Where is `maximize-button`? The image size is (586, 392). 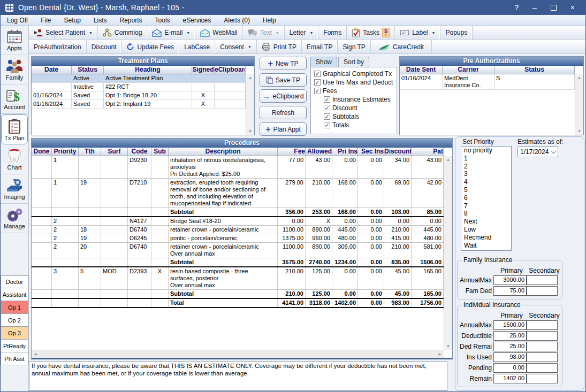 maximize-button is located at coordinates (553, 7).